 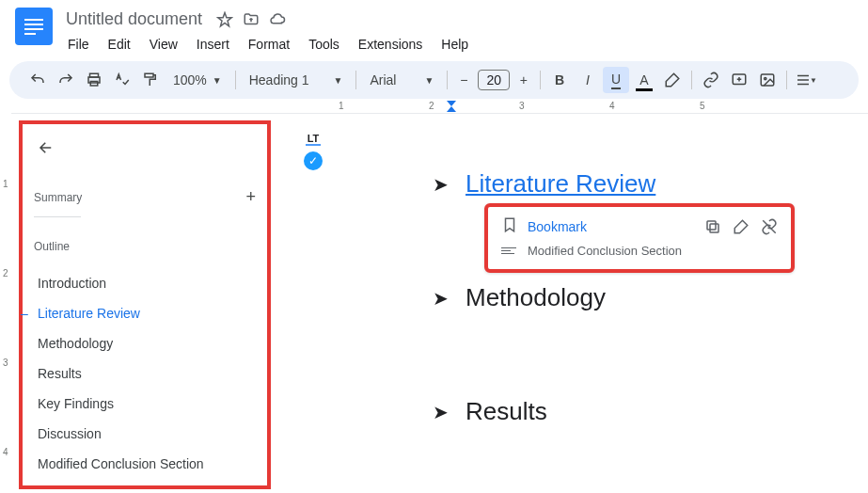 What do you see at coordinates (509, 226) in the screenshot?
I see `bookmark-icon` at bounding box center [509, 226].